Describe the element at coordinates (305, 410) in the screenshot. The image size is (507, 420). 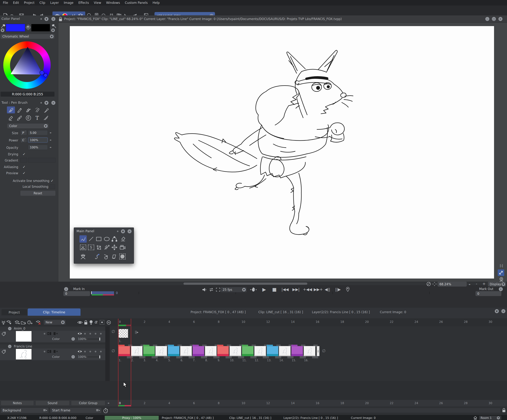
I see `annotation-track` at that location.